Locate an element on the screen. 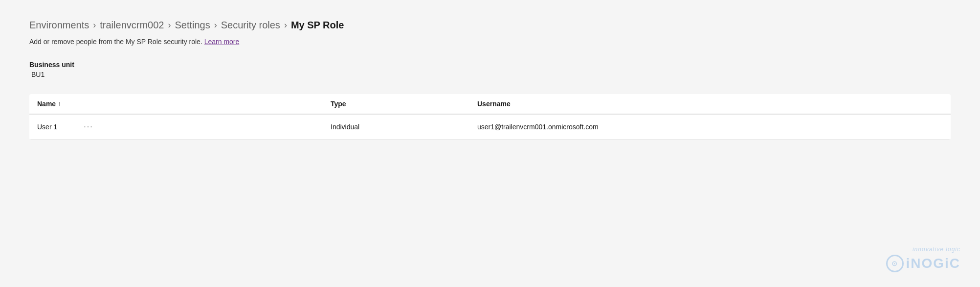 The width and height of the screenshot is (980, 287). breadcrumb-settings: Settings is located at coordinates (192, 25).